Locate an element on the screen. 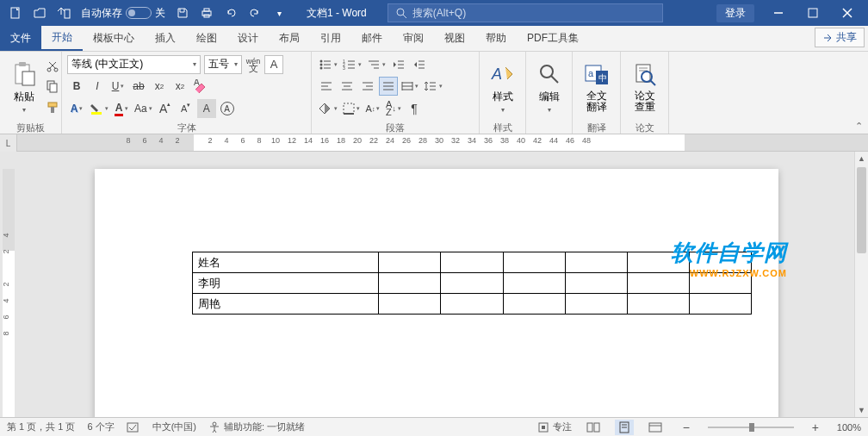 The height and width of the screenshot is (436, 868). vertical-scrollbar: ▲ ▼ is located at coordinates (861, 284).